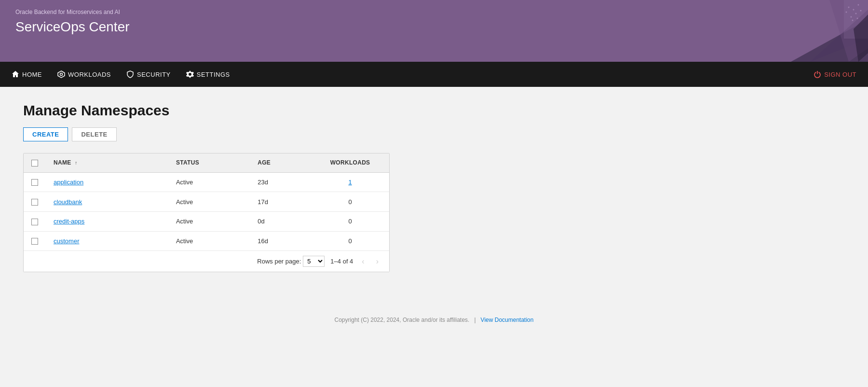  Describe the element at coordinates (507, 320) in the screenshot. I see `footer-docs-link: View Documentation` at that location.